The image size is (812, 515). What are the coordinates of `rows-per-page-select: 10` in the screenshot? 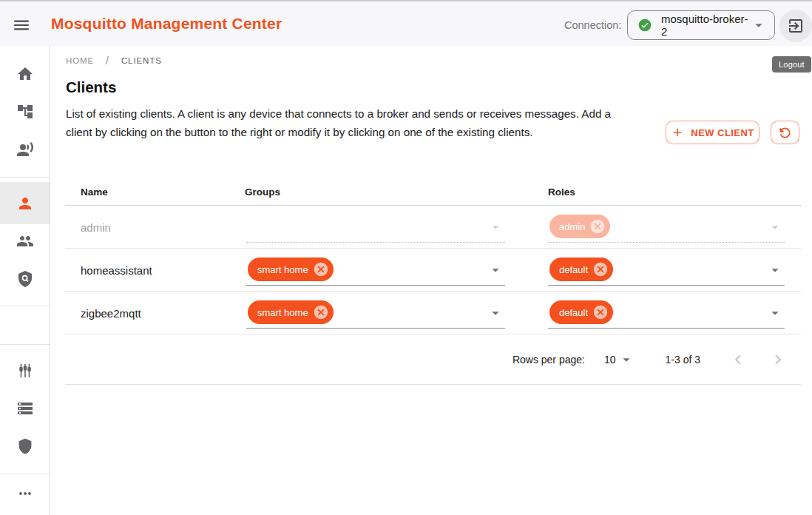 It's located at (620, 360).